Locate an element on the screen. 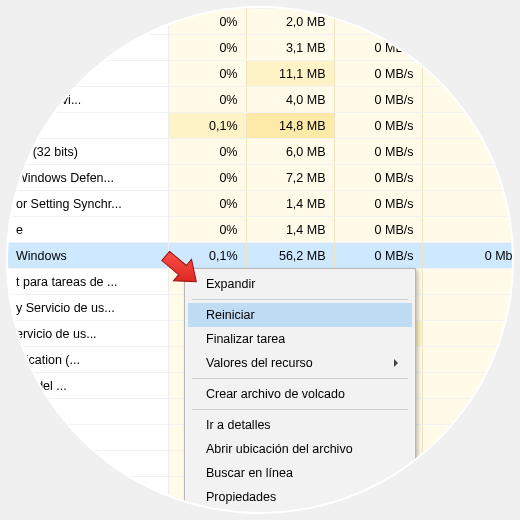 The width and height of the screenshot is (520, 520). table-row: 0%11,1 MB0 MB/s is located at coordinates (260, 74).